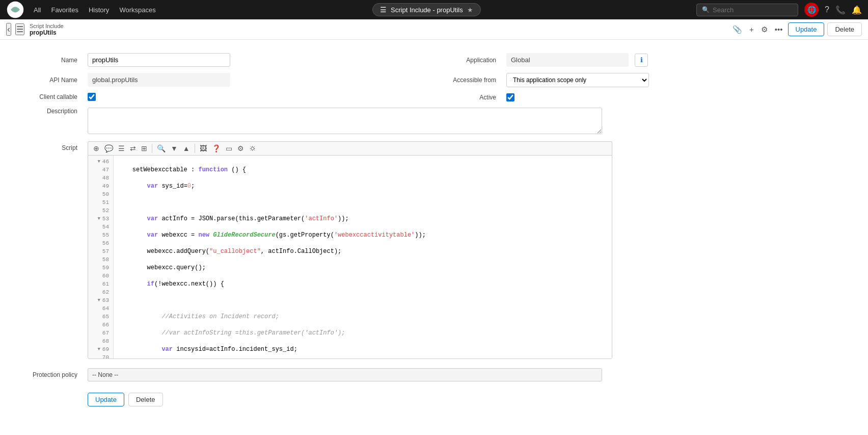  Describe the element at coordinates (133, 148) in the screenshot. I see `search-replace-tool-btn: ⇄` at that location.